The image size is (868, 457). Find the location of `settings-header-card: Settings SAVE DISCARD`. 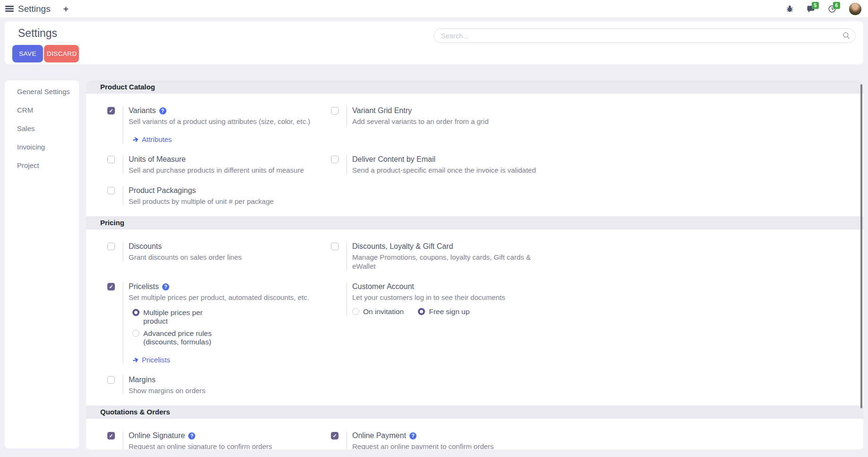

settings-header-card: Settings SAVE DISCARD is located at coordinates (434, 43).